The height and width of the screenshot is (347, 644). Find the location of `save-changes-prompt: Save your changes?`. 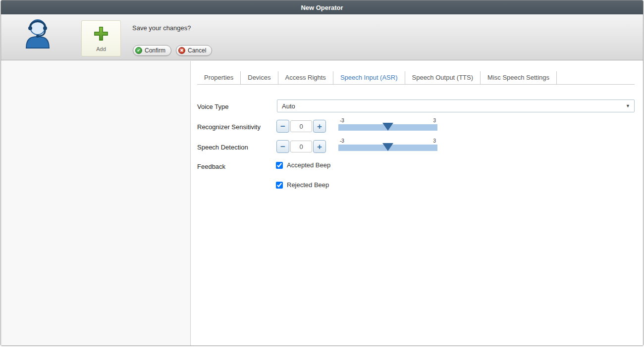

save-changes-prompt: Save your changes? is located at coordinates (161, 28).